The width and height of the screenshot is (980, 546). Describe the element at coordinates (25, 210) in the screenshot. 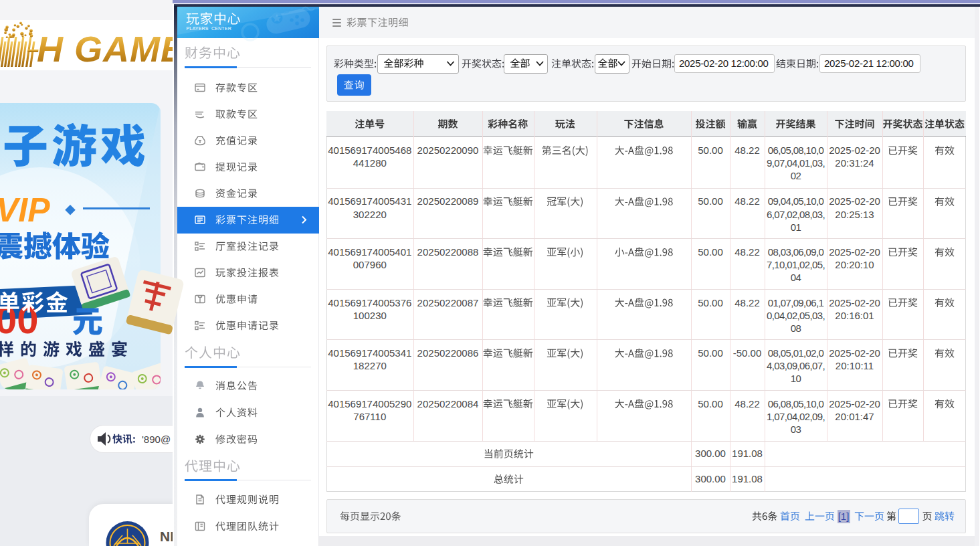

I see `svg-text: VIP` at that location.